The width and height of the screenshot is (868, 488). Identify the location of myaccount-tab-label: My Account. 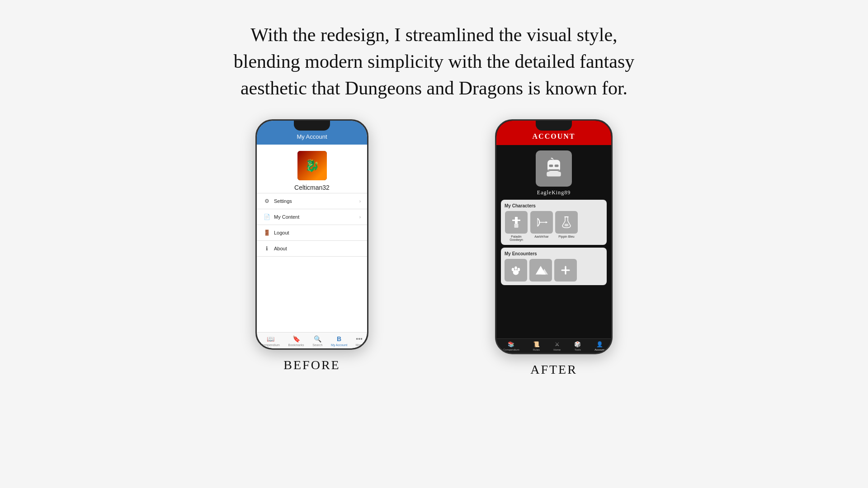
(339, 345).